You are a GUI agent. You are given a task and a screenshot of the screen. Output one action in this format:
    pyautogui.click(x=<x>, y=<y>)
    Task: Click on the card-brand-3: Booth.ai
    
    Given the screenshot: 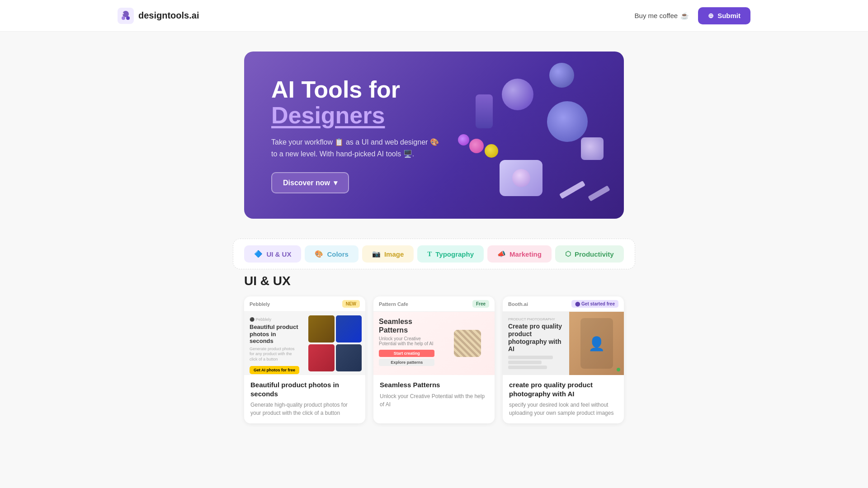 What is the action you would take?
    pyautogui.click(x=518, y=304)
    